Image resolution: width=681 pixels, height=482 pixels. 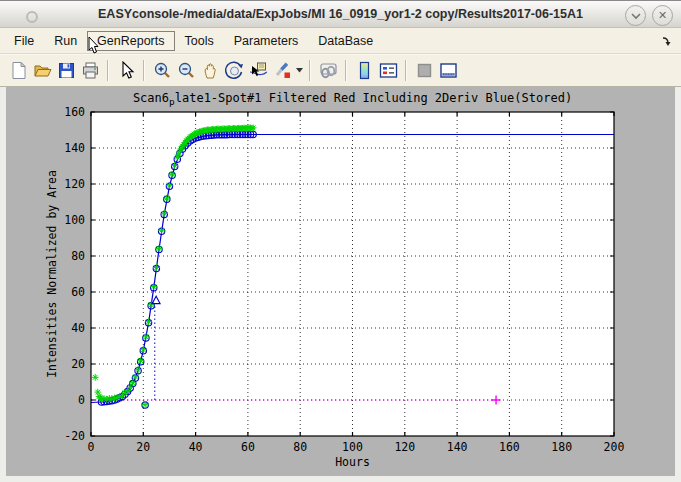 I want to click on open-file-button, so click(x=42, y=71).